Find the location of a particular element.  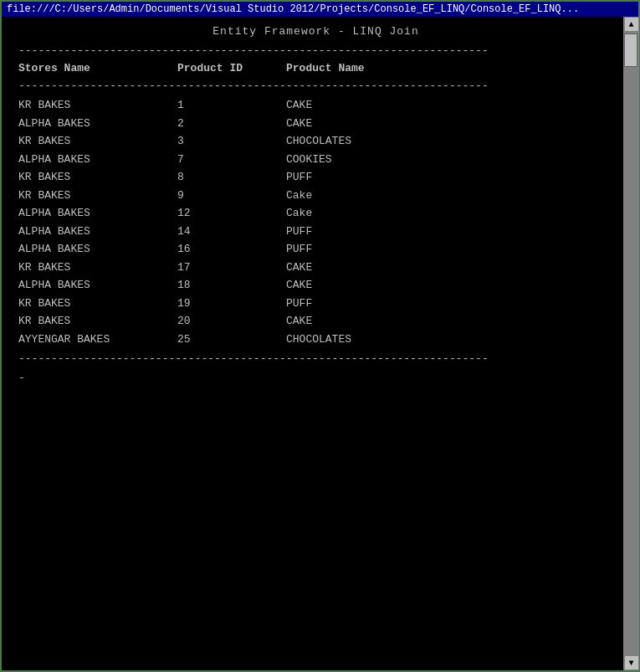

table-row: KR BAKES17CAKE is located at coordinates (316, 268).